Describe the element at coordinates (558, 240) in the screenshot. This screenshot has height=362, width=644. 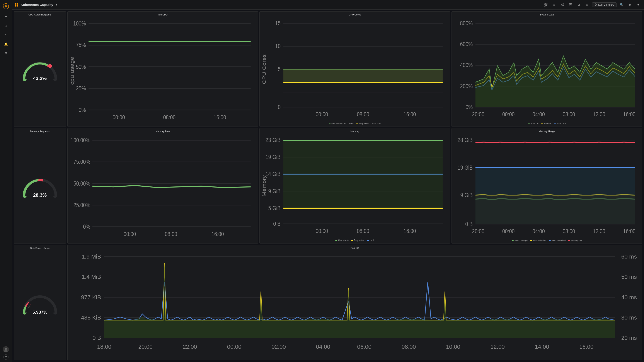
I see `legend-mem-cached-label: memory cached` at that location.